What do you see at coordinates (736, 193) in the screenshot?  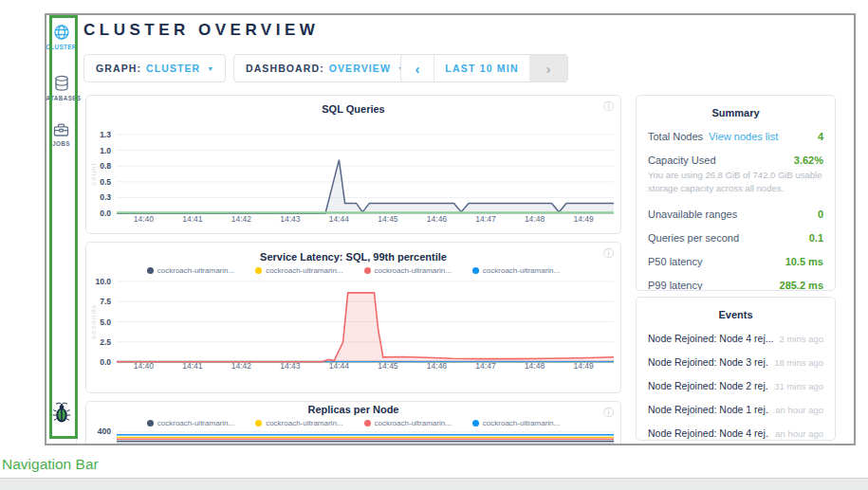 I see `summary-panel: Summary Total Nodes View nodes list 4 Ca…` at bounding box center [736, 193].